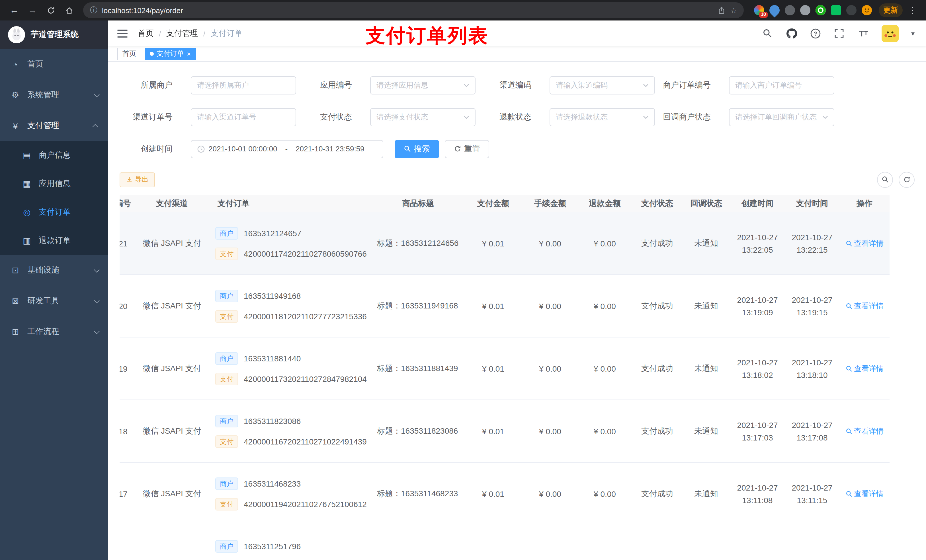 The image size is (926, 560). I want to click on pay-time-cell, so click(812, 543).